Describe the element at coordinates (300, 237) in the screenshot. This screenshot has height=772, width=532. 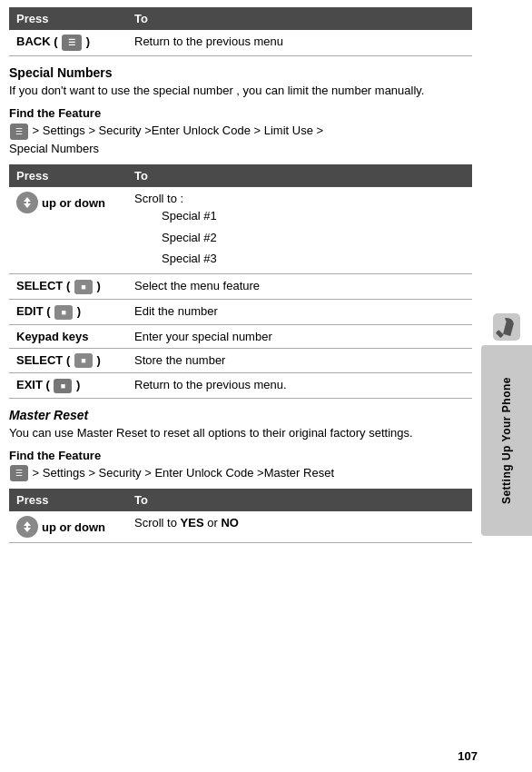
I see `special-items-list: Special #1 Special #2 Special #3` at that location.